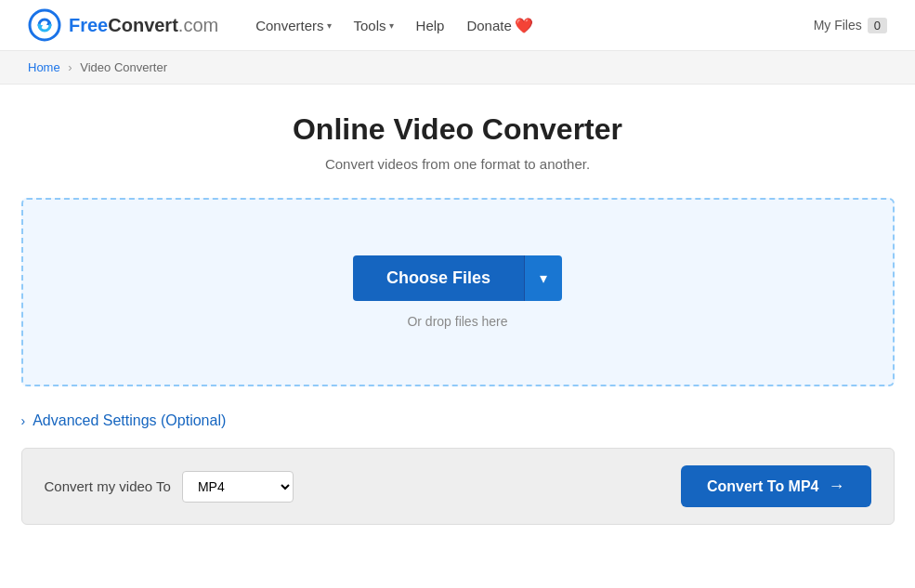 The image size is (915, 588). Describe the element at coordinates (837, 487) in the screenshot. I see `convert-arrow-icon: →` at that location.